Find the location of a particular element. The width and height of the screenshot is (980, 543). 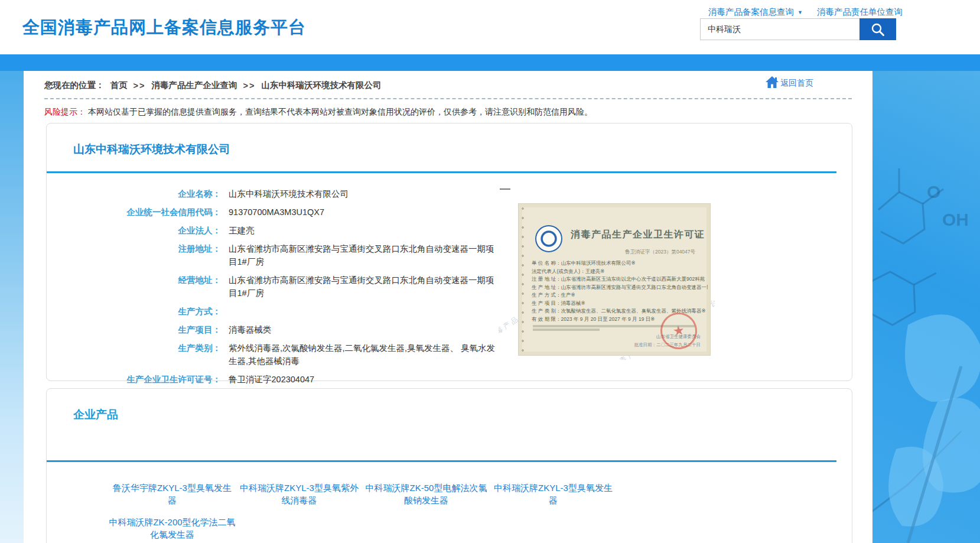

field-row: 生产项目： 消毒器械类 is located at coordinates (449, 330).